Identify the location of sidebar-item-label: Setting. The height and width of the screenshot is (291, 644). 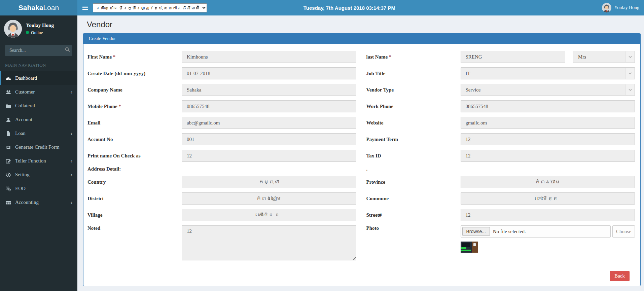
(22, 175).